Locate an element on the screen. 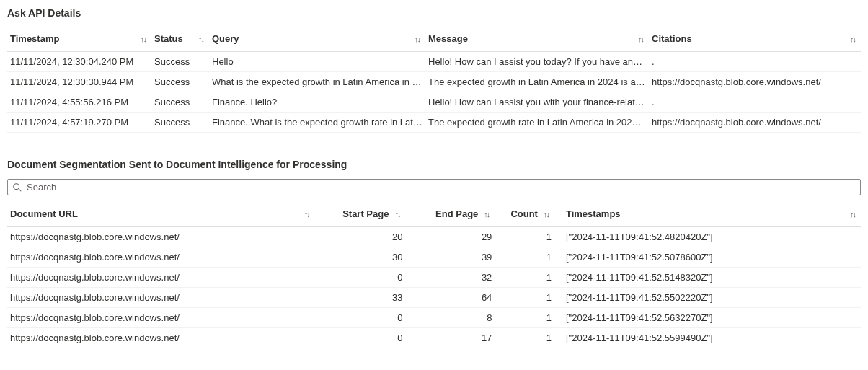  col-timestamp: Timestamp↑↓ is located at coordinates (79, 40).